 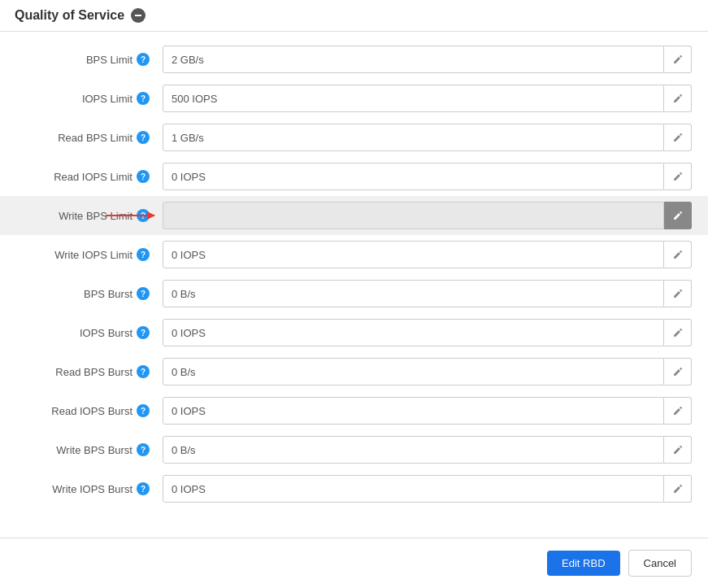 I want to click on help-icon-write-bps-limit: ?, so click(x=143, y=216).